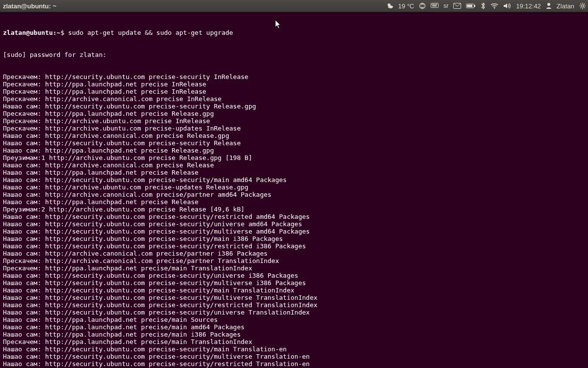 The width and height of the screenshot is (588, 368). What do you see at coordinates (486, 6) in the screenshot?
I see `menubar-indicators: 19 °C sr 19:12:42 Zlatan` at bounding box center [486, 6].